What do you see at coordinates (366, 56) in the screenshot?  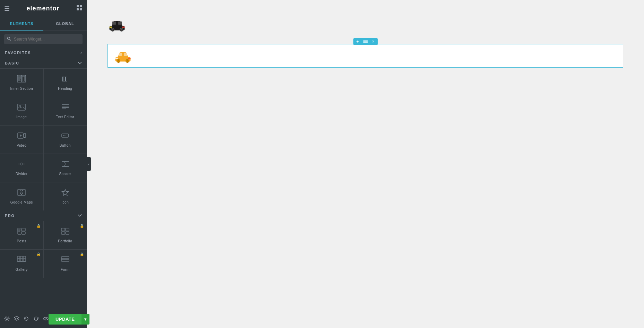 I see `selected-section-inner` at bounding box center [366, 56].